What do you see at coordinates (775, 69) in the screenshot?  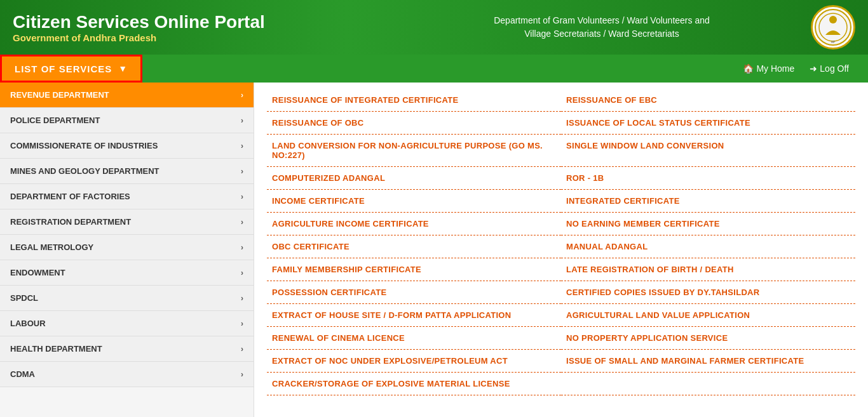 I see `my-home-label: My Home` at bounding box center [775, 69].